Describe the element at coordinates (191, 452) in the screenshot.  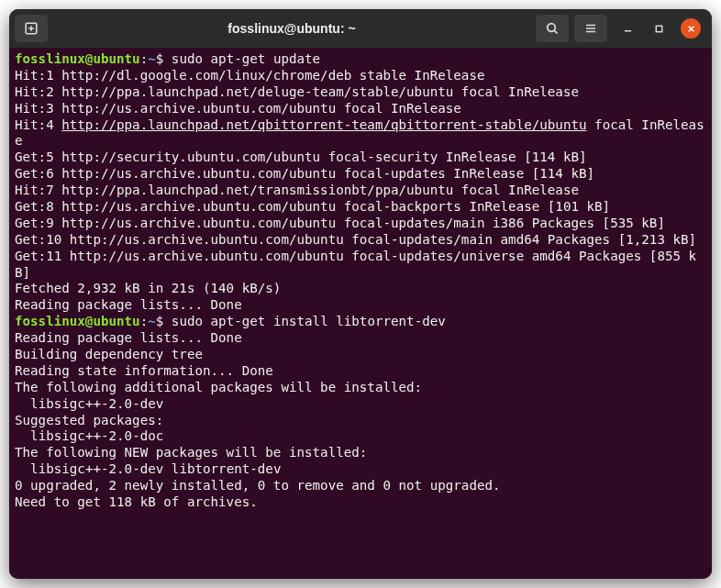
I see `output-line: The following NEW packages will be insta…` at that location.